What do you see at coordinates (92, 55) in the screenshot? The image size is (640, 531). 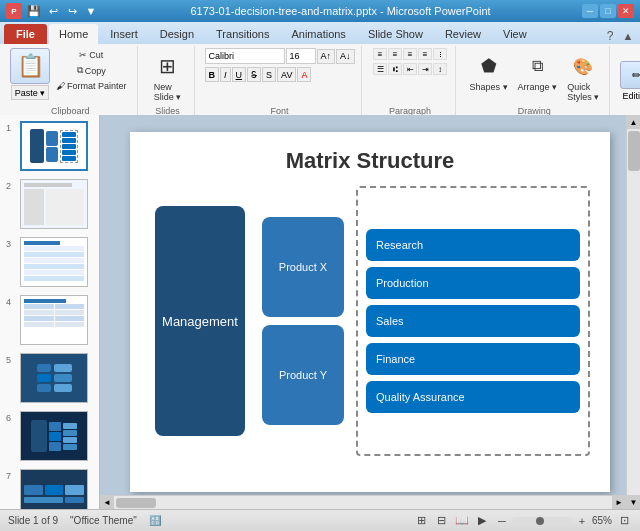 I see `cut-button: ✂Cut` at bounding box center [92, 55].